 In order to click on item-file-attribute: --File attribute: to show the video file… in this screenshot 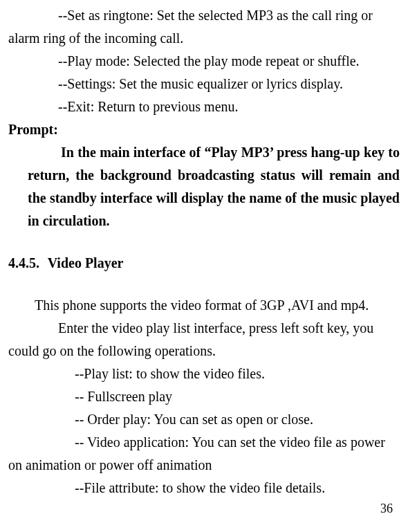, I will do `click(204, 488)`.